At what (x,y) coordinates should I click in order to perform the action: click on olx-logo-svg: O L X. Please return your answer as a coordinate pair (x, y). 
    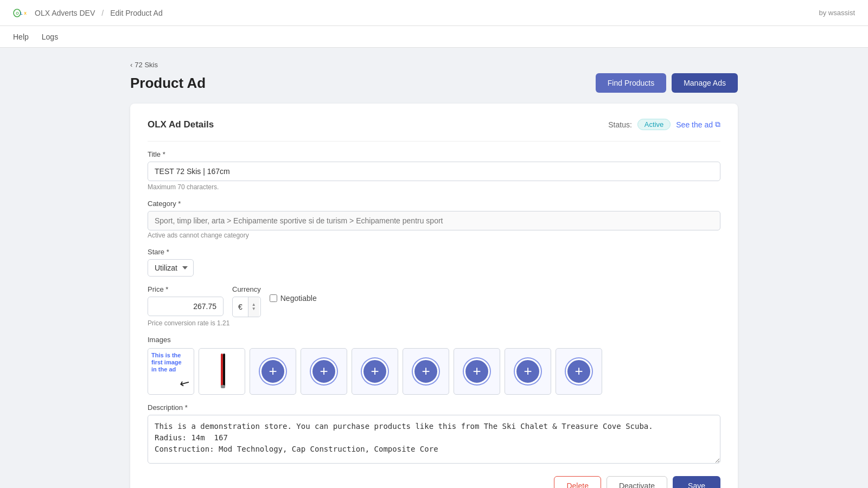
    Looking at the image, I should click on (22, 13).